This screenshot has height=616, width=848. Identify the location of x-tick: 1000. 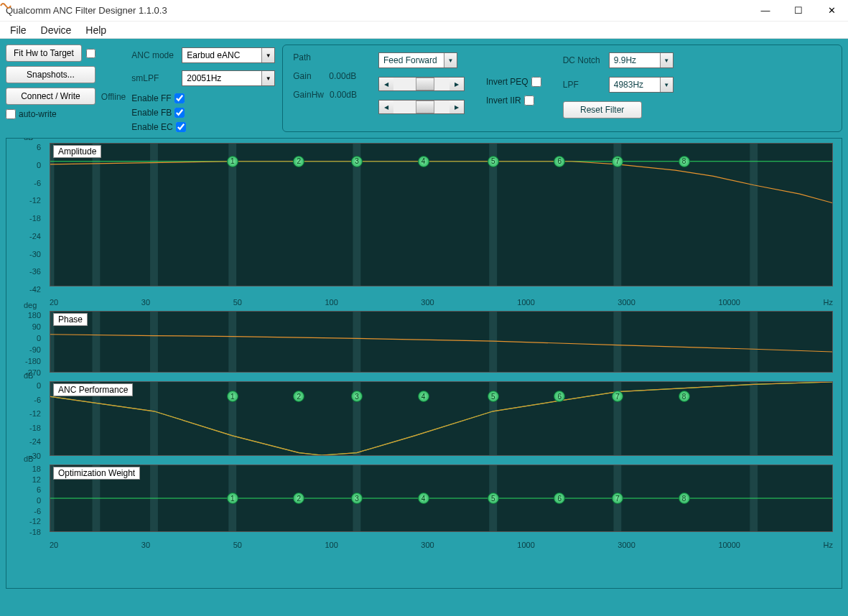
(526, 302).